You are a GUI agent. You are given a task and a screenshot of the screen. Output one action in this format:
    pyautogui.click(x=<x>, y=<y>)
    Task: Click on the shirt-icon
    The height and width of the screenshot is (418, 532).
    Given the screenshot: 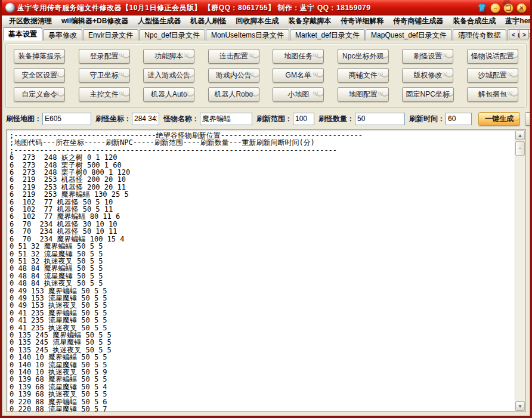 What is the action you would take?
    pyautogui.click(x=482, y=8)
    